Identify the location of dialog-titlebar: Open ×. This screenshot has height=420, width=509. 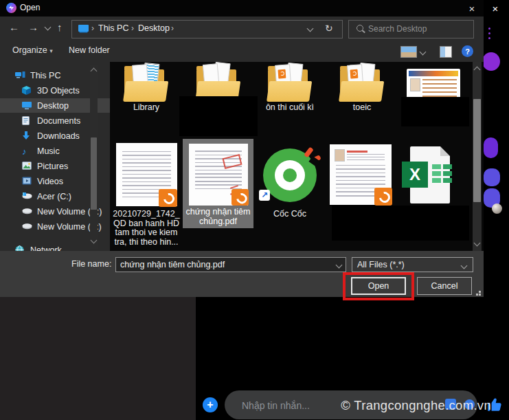
(242, 8).